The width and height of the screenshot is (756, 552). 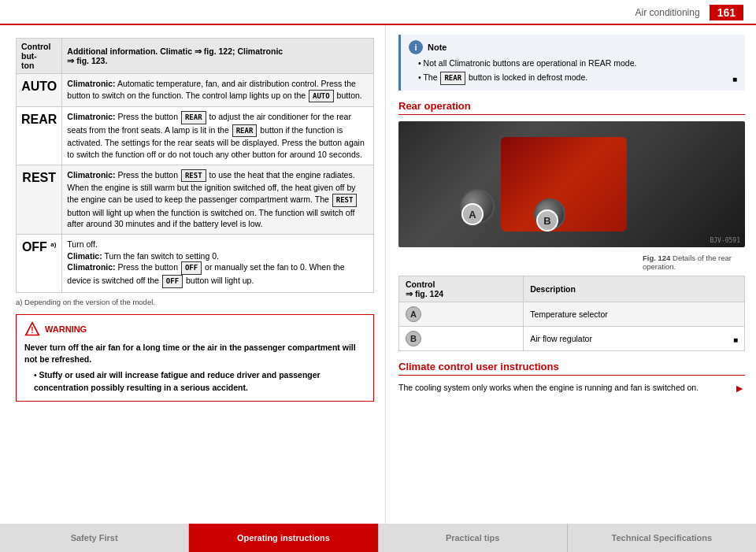 I want to click on table-row: AUTO Climatronic: Automatic temperature,…, so click(x=195, y=91).